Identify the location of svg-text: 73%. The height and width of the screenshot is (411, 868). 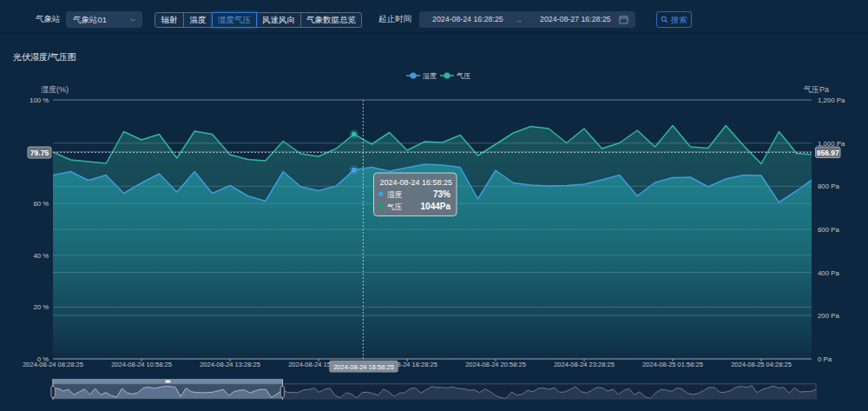
(442, 195).